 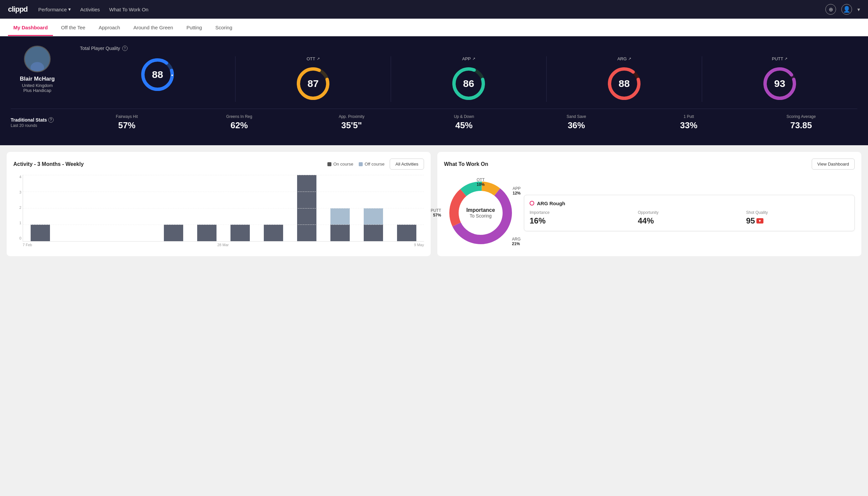 I want to click on avatar, so click(x=37, y=59).